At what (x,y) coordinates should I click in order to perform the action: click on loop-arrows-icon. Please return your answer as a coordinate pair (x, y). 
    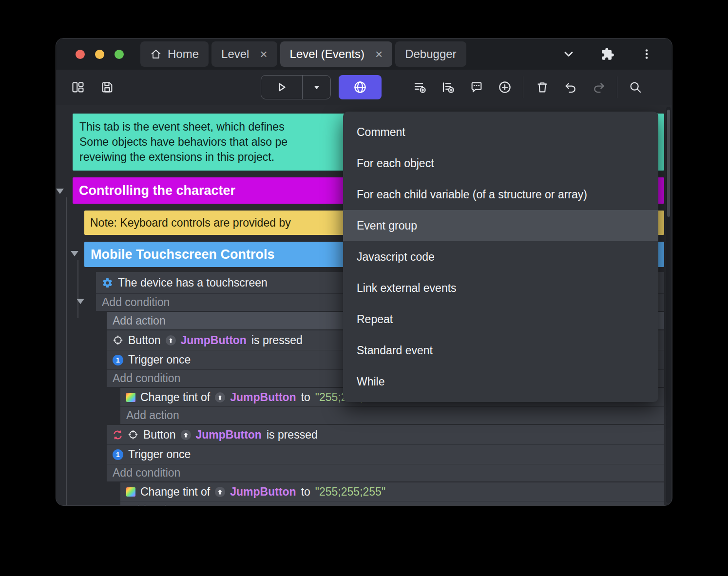
    Looking at the image, I should click on (118, 435).